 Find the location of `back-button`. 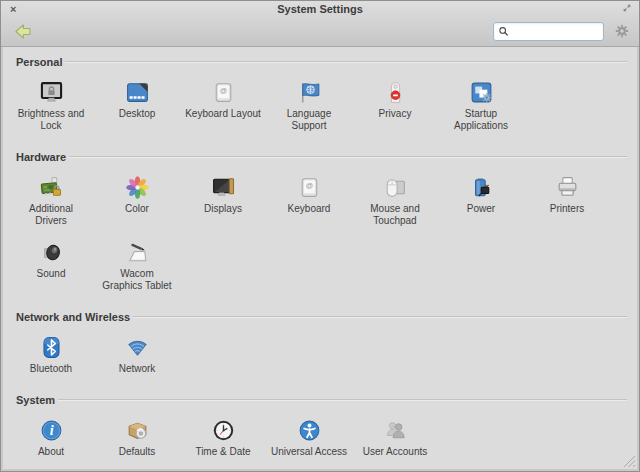

back-button is located at coordinates (22, 32).